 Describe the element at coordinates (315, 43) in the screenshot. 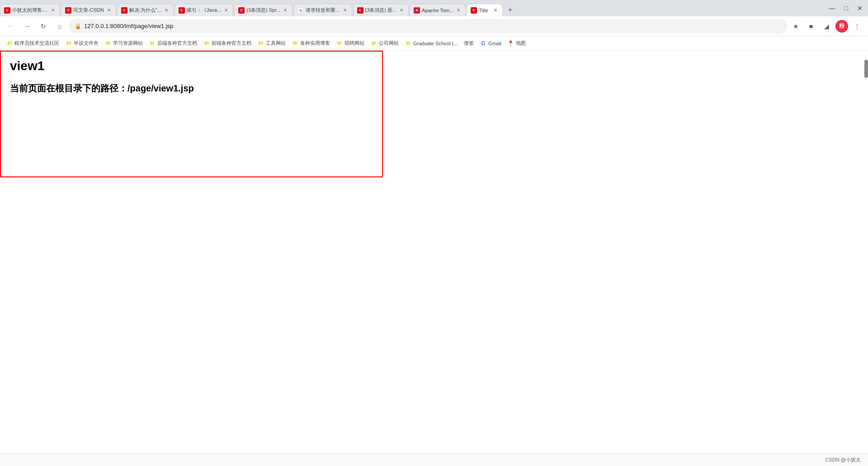

I see `bookmark-label-7: 各种实用博客` at that location.